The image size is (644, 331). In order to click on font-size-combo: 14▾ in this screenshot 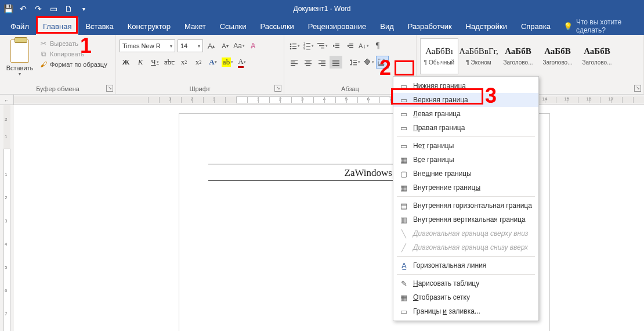, I will do `click(190, 46)`.